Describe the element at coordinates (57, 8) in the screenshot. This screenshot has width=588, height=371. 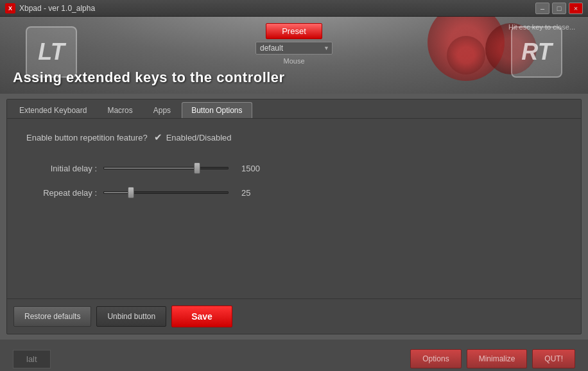
I see `title-bar-title: Xbpad - ver 1.0_alpha` at that location.